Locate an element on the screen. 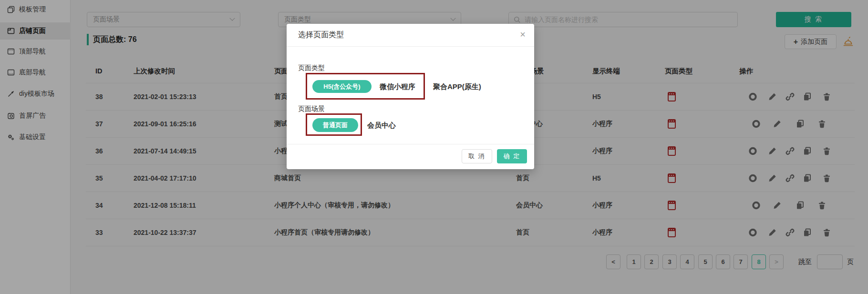  close-icon: × is located at coordinates (523, 34).